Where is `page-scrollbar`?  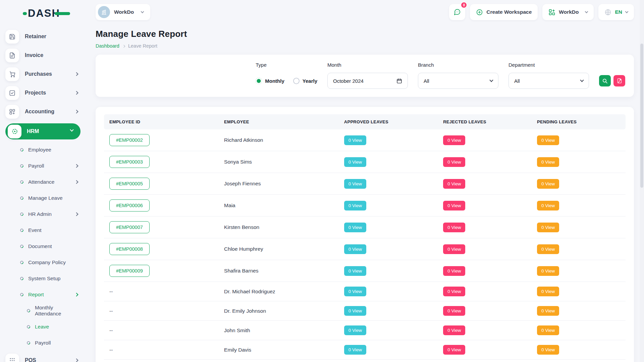
page-scrollbar is located at coordinates (642, 181).